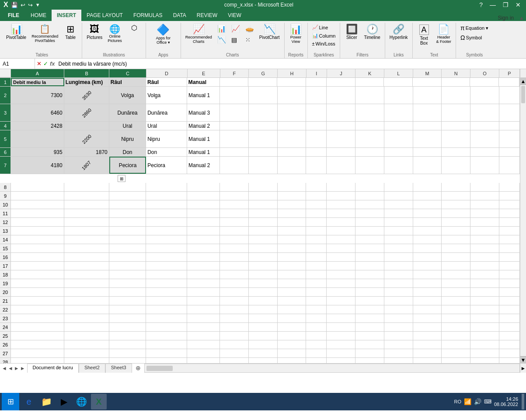  I want to click on cell-F25, so click(234, 336).